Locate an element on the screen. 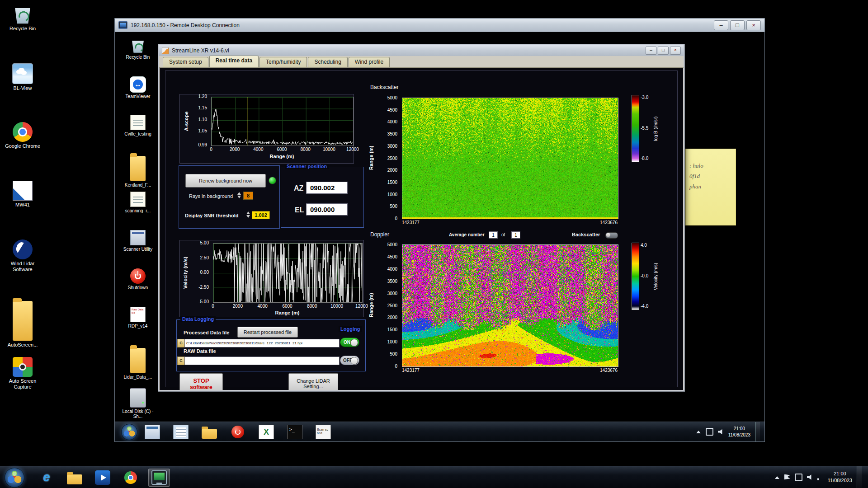 The width and height of the screenshot is (868, 488). processed-logging-toggle: ON is located at coordinates (350, 343).